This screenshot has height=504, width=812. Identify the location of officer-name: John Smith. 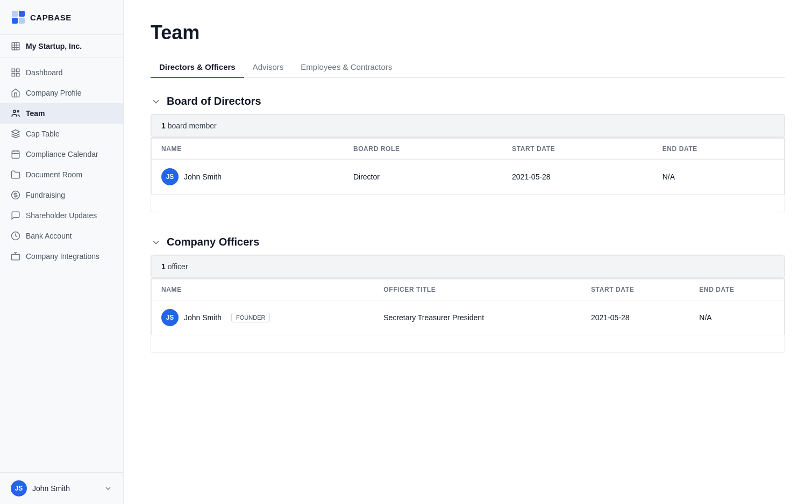
(203, 318).